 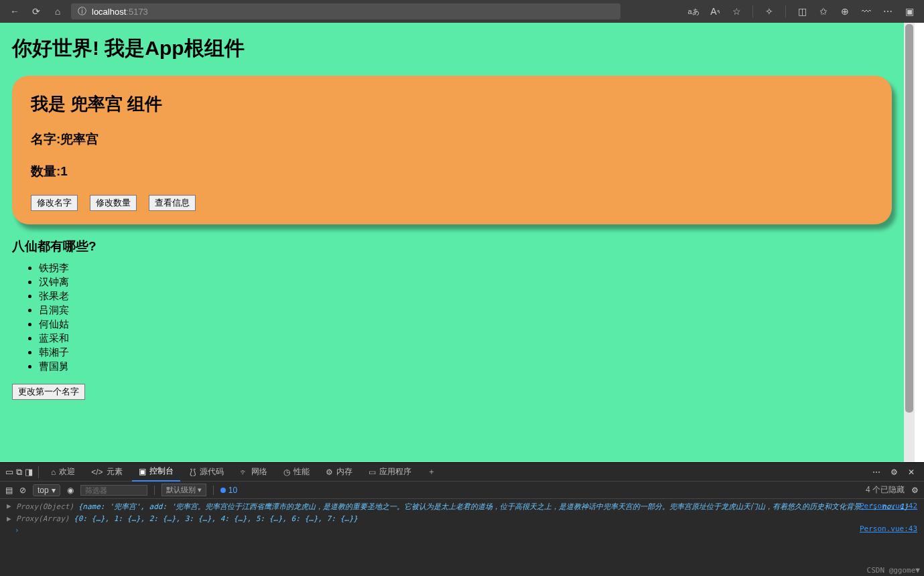 I want to click on elements-icon: </>, so click(x=96, y=472).